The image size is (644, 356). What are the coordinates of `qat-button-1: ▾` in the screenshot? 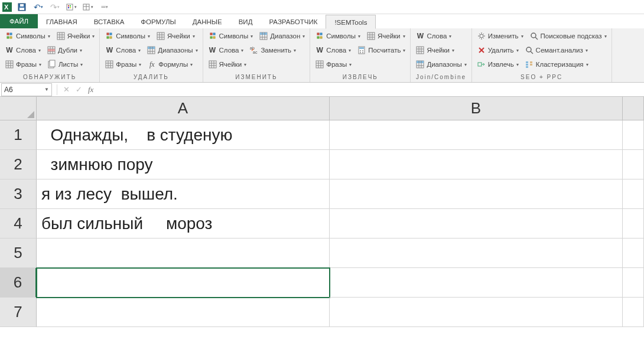 It's located at (71, 7).